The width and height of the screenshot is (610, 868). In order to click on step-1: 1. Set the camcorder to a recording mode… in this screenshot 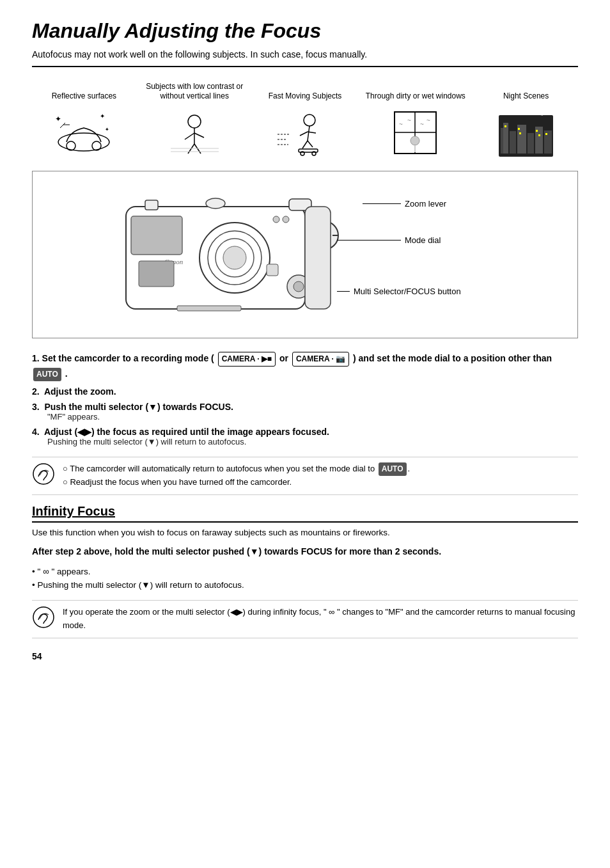, I will do `click(305, 366)`.